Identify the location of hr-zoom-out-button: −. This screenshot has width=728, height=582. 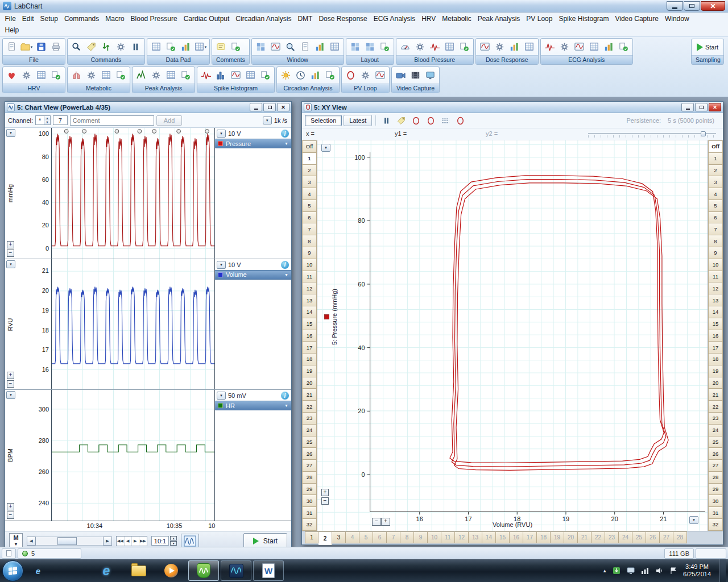
(10, 515).